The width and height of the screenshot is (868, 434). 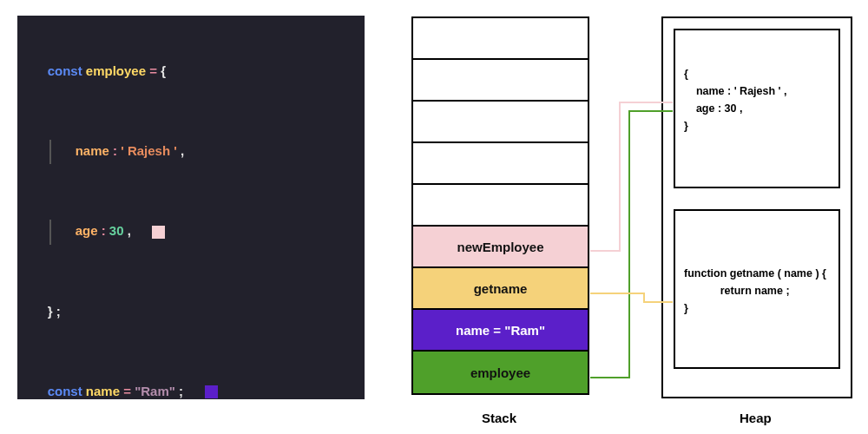 What do you see at coordinates (151, 151) in the screenshot?
I see `val-rajesh: ' Rajesh '` at bounding box center [151, 151].